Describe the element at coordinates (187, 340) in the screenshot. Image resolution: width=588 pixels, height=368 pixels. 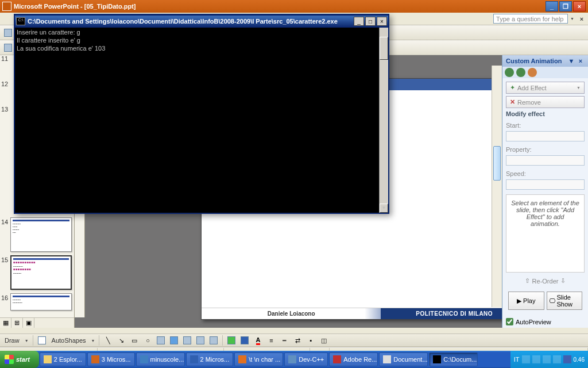
I see `diagram-tool` at that location.